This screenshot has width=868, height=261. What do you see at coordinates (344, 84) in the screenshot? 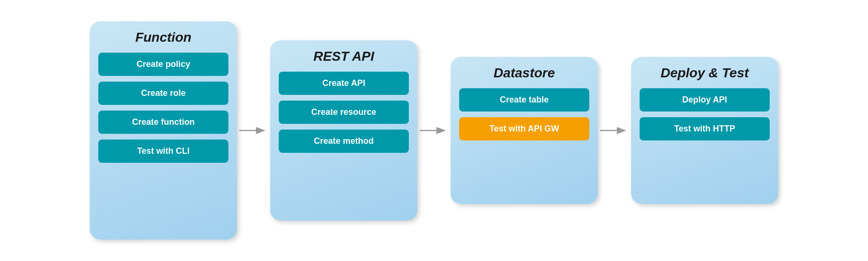
I see `item-btn-rest-api-0: Create API` at bounding box center [344, 84].